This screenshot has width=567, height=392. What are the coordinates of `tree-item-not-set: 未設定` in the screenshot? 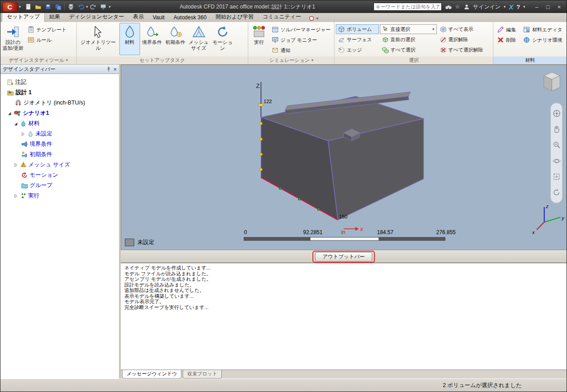 It's located at (60, 134).